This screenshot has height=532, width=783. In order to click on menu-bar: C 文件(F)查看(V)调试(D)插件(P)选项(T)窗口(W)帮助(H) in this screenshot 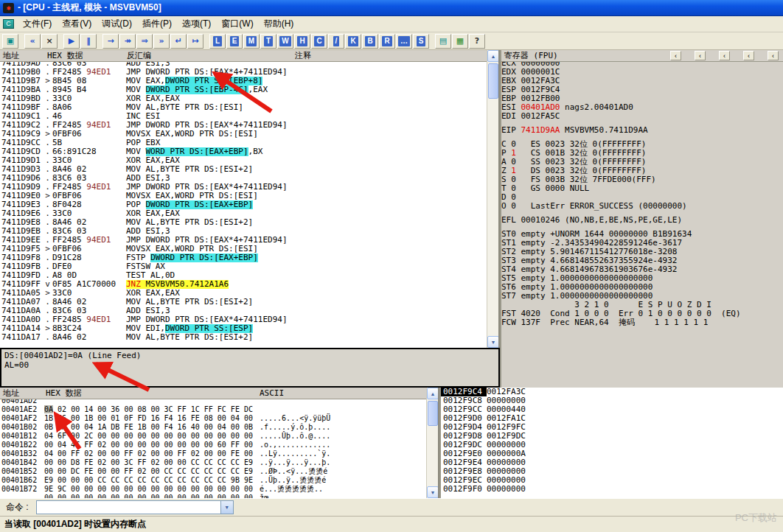, I will do `click(392, 24)`.